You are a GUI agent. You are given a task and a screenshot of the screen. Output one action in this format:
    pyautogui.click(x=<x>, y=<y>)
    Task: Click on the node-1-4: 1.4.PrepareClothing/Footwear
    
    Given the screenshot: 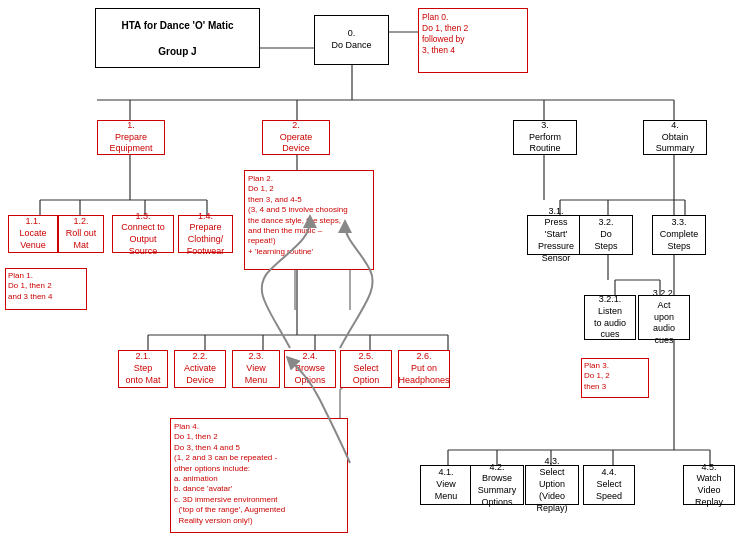 What is the action you would take?
    pyautogui.click(x=206, y=234)
    